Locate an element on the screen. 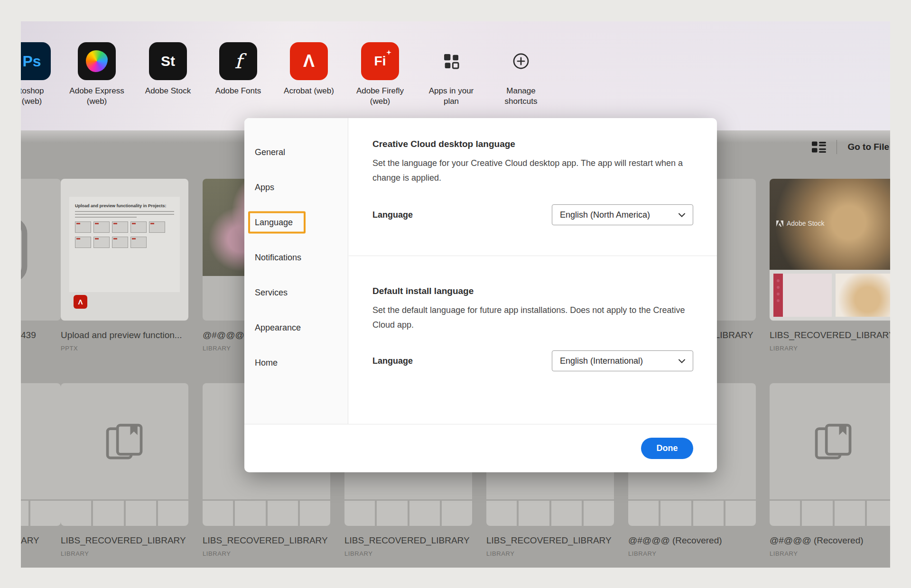  app-shortcut-label: toshop (web) is located at coordinates (44, 96).